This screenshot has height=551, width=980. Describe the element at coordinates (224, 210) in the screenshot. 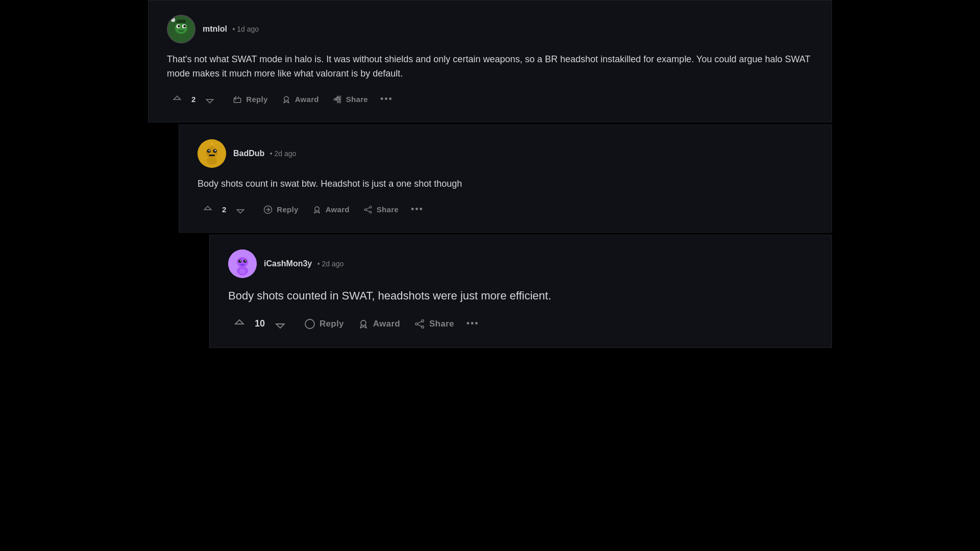

I see `vote-section-baddub: 2` at that location.